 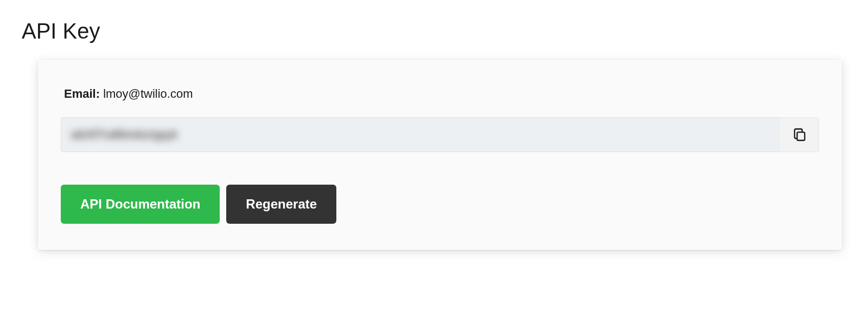 I want to click on button-row: API Documentation Regenerate, so click(x=440, y=204).